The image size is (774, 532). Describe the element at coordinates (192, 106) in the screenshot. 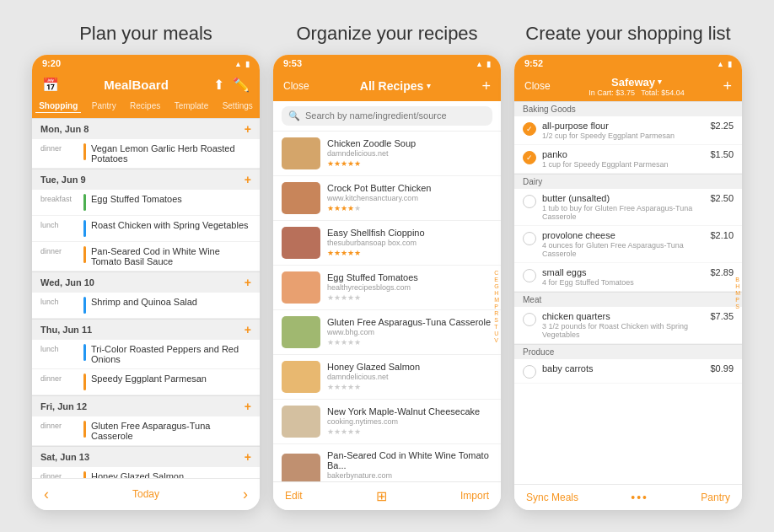

I see `tab-template: Template` at that location.